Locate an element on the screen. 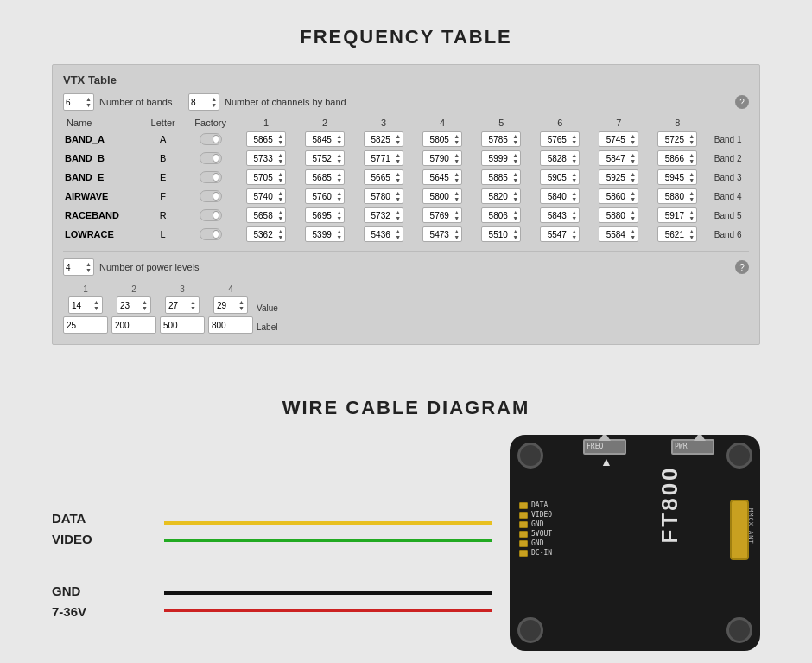 The height and width of the screenshot is (663, 812). col-header-6: 6 is located at coordinates (560, 123).